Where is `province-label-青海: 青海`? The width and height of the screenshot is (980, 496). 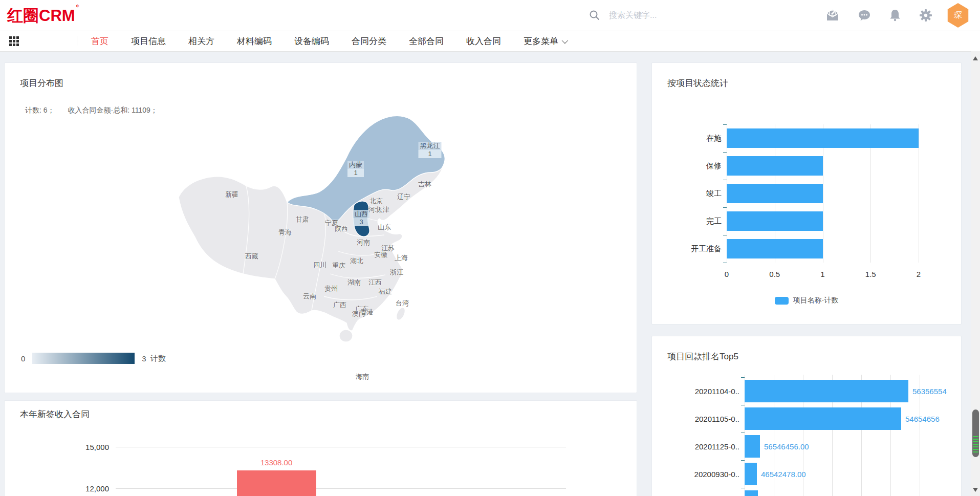 province-label-青海: 青海 is located at coordinates (285, 232).